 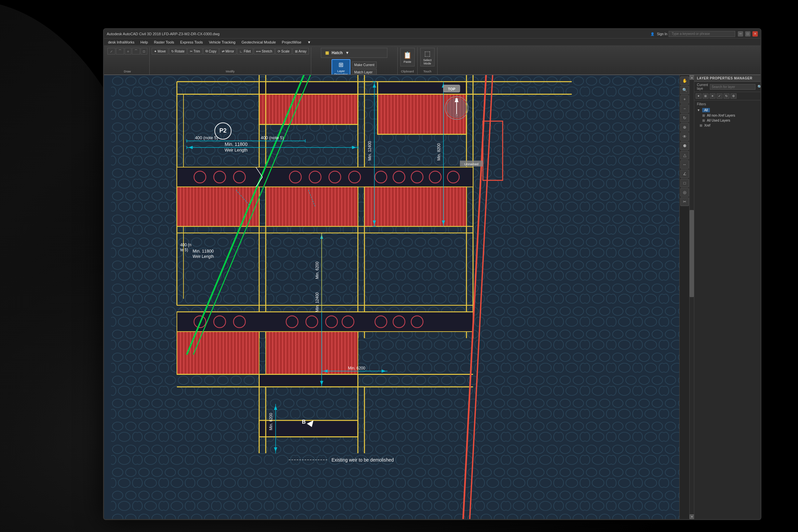 I want to click on menu-projectwise: ProjectWise, so click(x=292, y=42).